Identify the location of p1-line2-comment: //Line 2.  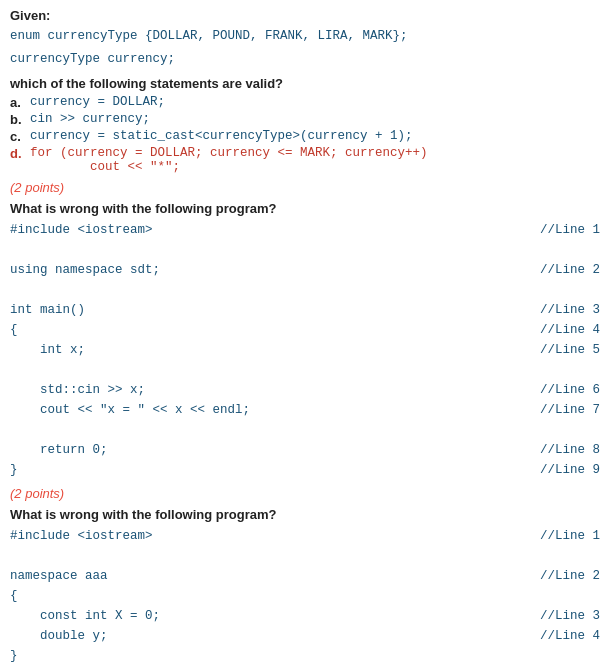
(550, 270).